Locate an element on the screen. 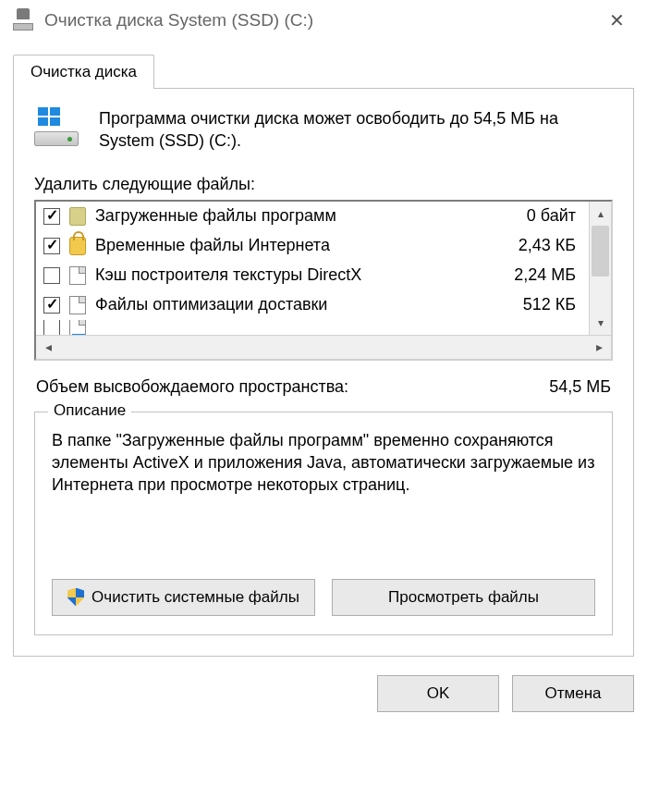 The height and width of the screenshot is (812, 647). close-icon: ✕ is located at coordinates (617, 20).